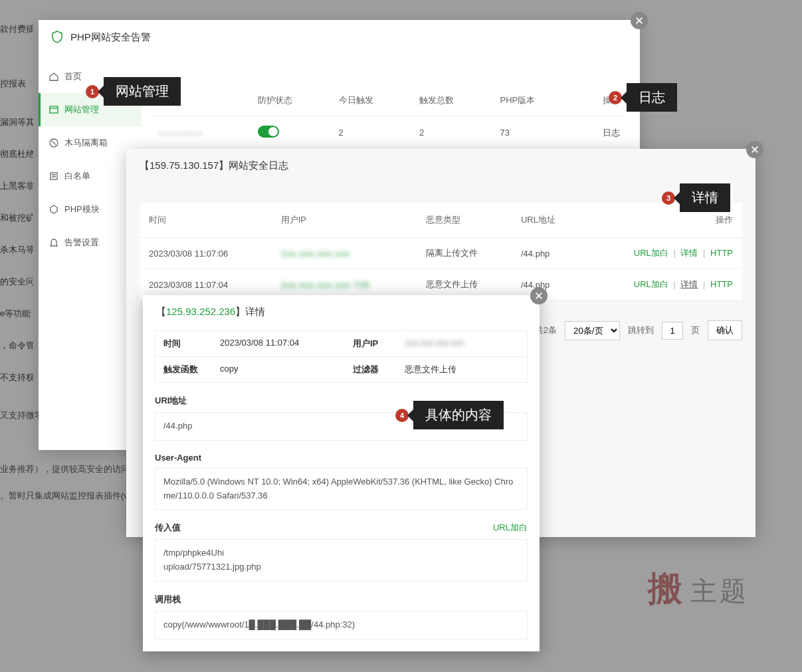 The height and width of the screenshot is (672, 802). What do you see at coordinates (373, 101) in the screenshot?
I see `col-today: 今日触发` at bounding box center [373, 101].